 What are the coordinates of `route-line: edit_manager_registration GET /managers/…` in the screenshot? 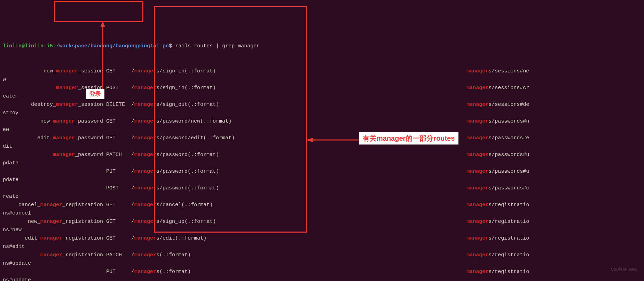 It's located at (322, 239).